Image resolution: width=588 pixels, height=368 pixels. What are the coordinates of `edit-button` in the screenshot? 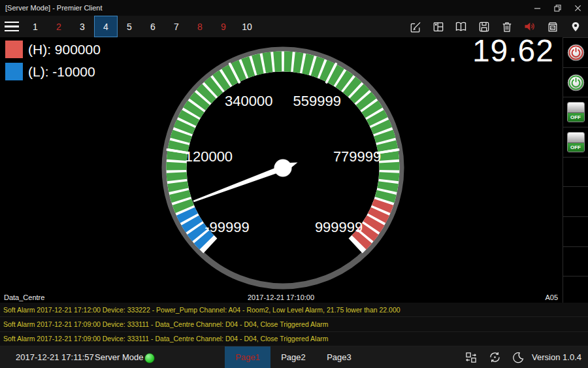 It's located at (416, 26).